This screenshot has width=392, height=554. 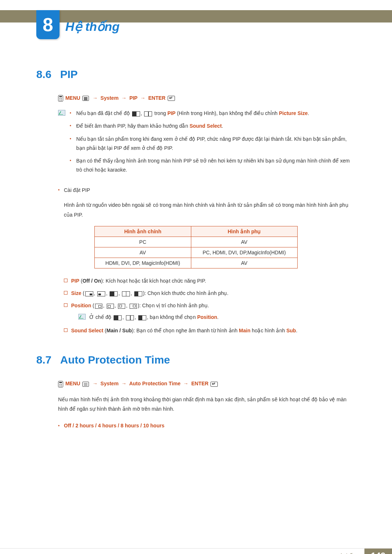 What do you see at coordinates (196, 253) in the screenshot?
I see `table-row: AV PC, HDMI, DVI, DP,MagicInfo(HDMI)` at bounding box center [196, 253].